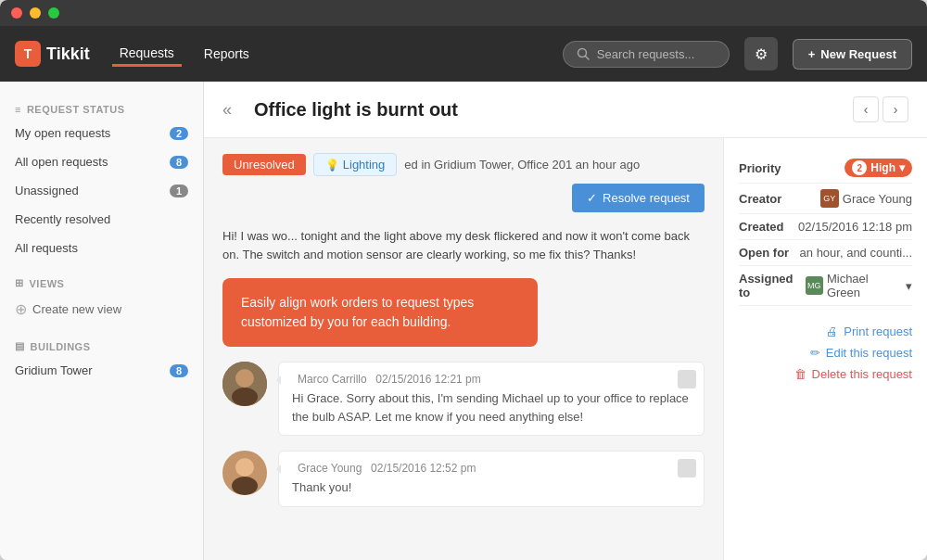  Describe the element at coordinates (814, 286) in the screenshot. I see `assigned-avatar: MG` at that location.